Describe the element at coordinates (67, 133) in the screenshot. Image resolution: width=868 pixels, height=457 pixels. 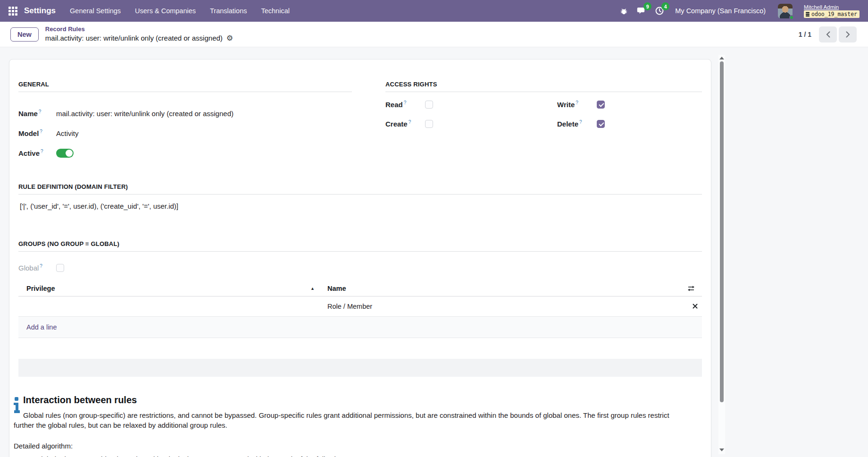
I see `model-input: Activity` at that location.